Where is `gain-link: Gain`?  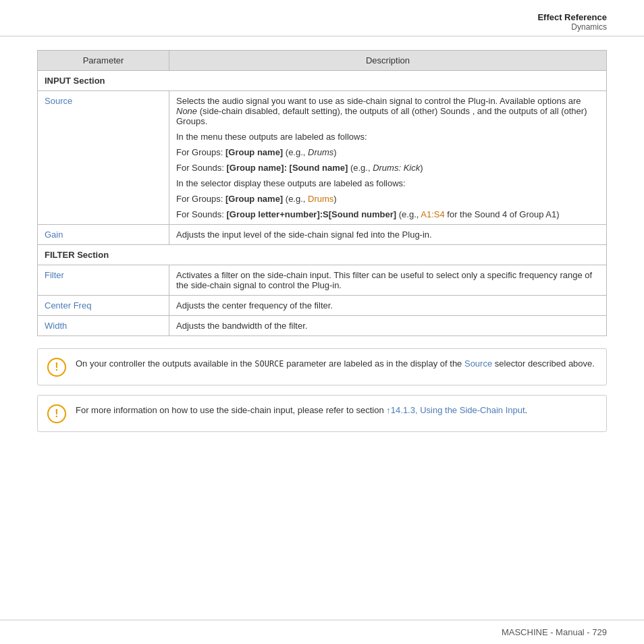
gain-link: Gain is located at coordinates (54, 235).